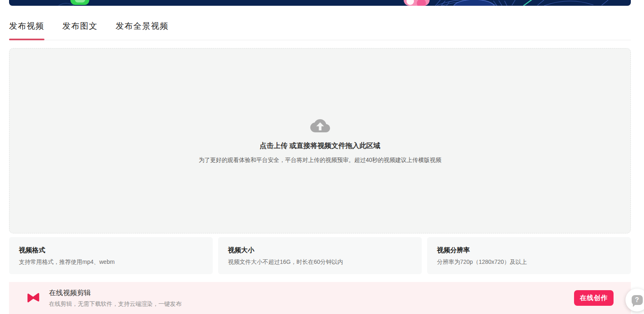  I want to click on pink-app-icon, so click(416, 3).